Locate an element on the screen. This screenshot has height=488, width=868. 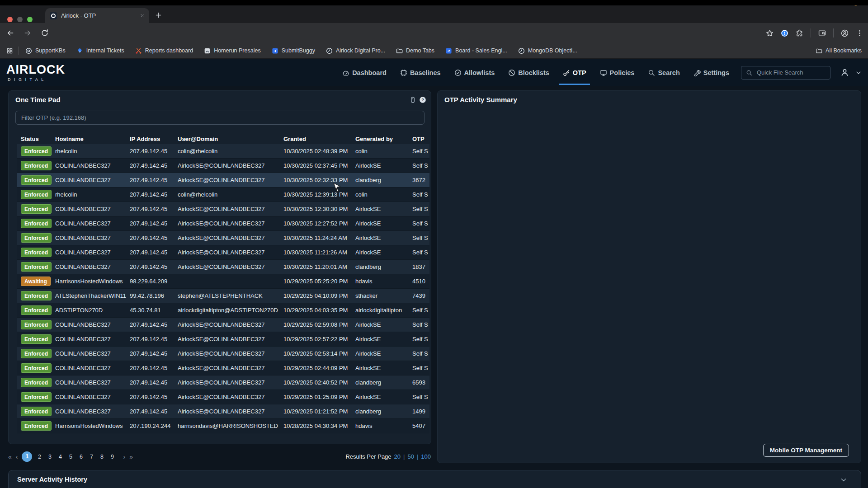
otp-filter-input is located at coordinates (220, 117).